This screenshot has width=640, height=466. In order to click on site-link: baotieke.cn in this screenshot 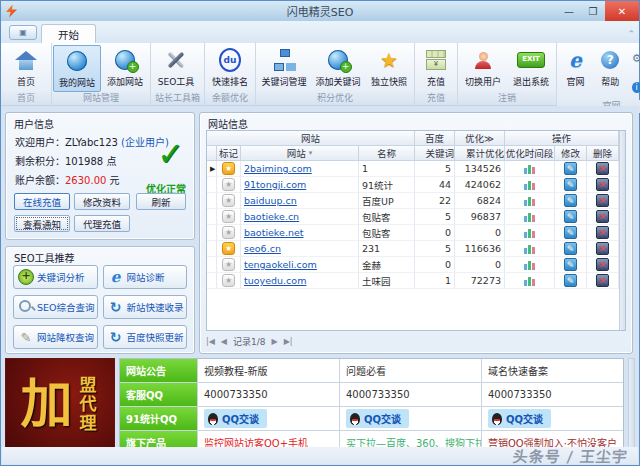, I will do `click(272, 216)`.